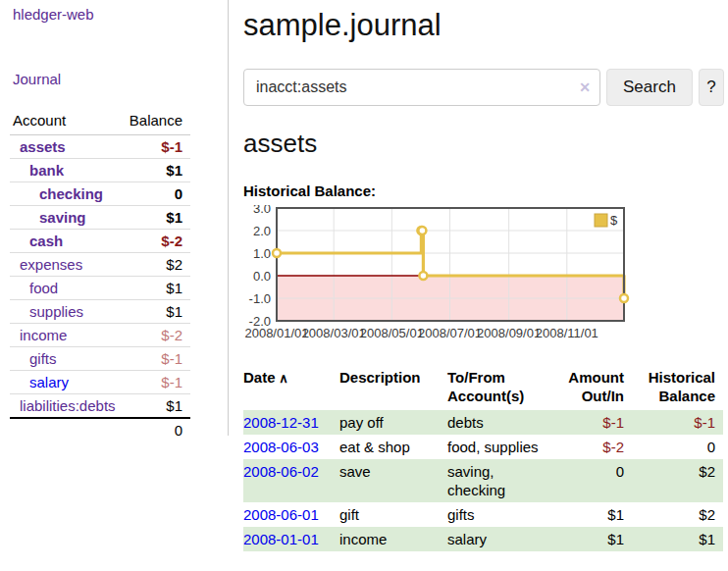  What do you see at coordinates (262, 210) in the screenshot?
I see `svg-text: 3.0` at bounding box center [262, 210].